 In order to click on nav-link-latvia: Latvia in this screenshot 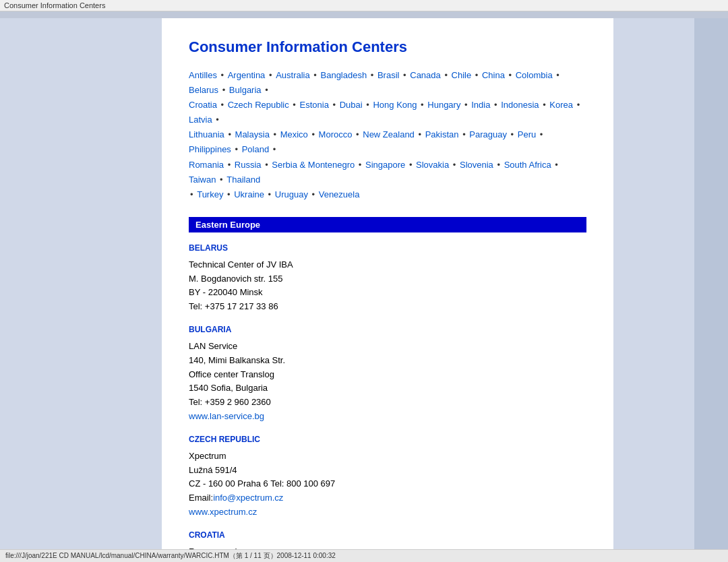, I will do `click(201, 120)`.